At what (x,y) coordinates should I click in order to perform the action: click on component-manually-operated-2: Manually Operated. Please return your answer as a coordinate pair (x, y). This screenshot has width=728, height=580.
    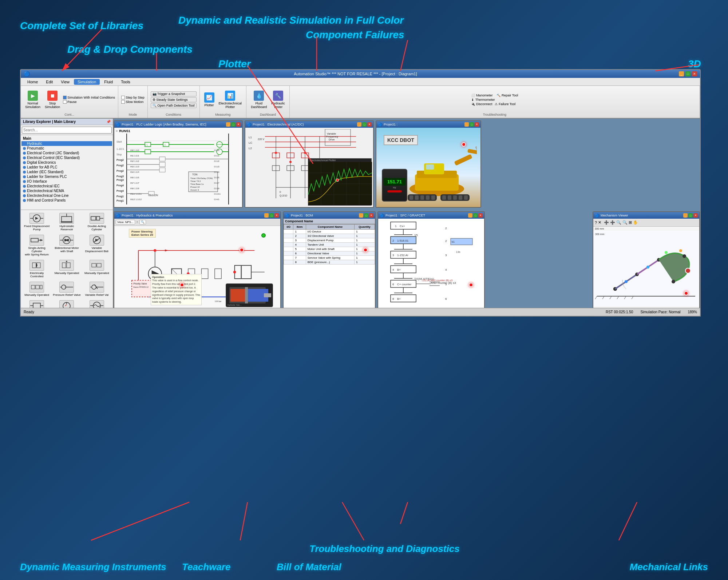
    Looking at the image, I should click on (97, 269).